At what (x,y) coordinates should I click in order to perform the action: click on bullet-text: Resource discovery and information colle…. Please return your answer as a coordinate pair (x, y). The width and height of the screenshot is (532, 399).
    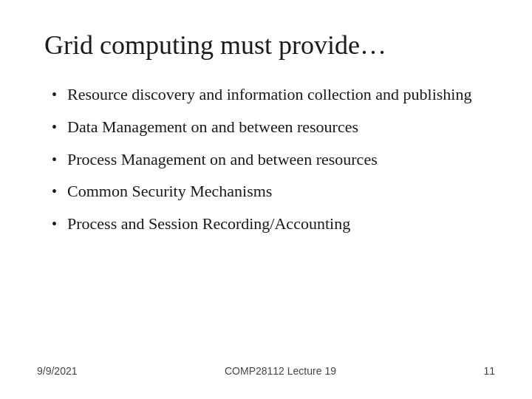
    Looking at the image, I should click on (281, 95).